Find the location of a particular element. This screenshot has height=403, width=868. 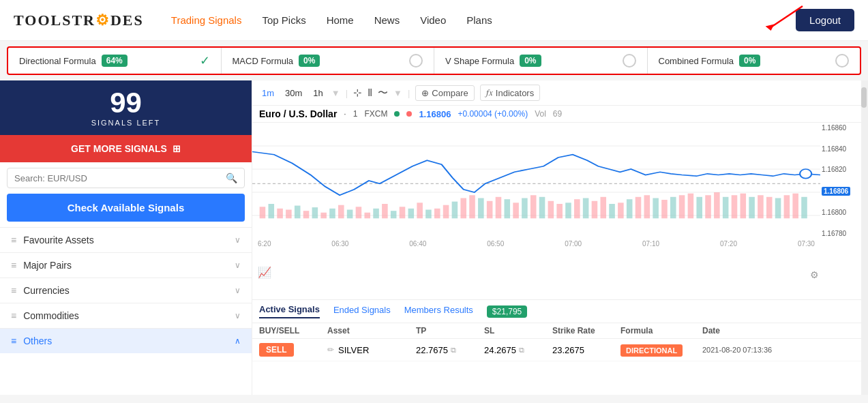

sidebar-item-currencies: ≡ Currencies ∨ is located at coordinates (125, 290).